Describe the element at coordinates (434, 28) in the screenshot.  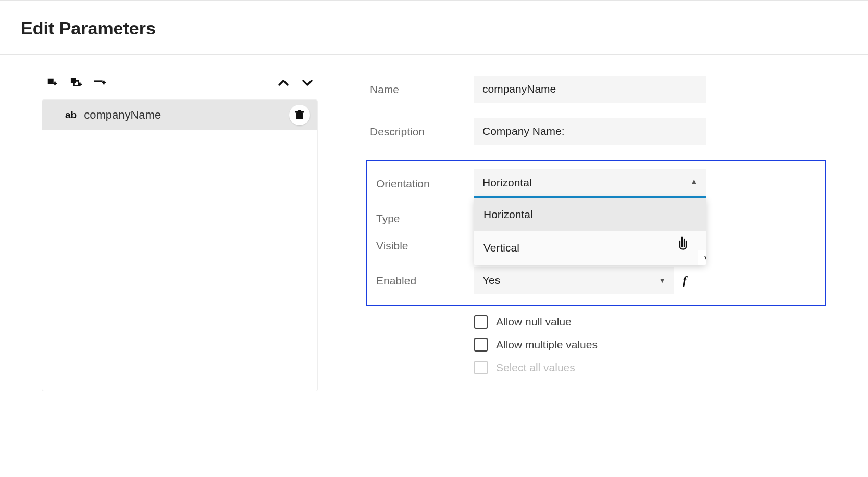
I see `dialog-header: Edit Parameters` at that location.